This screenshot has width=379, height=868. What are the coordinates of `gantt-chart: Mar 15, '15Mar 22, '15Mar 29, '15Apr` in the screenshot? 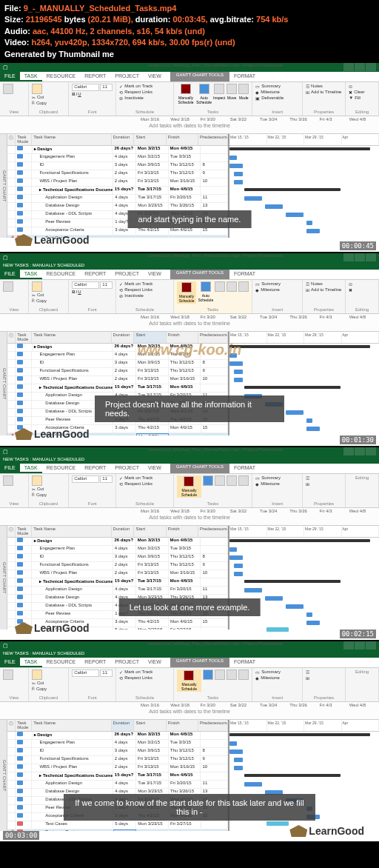 It's located at (304, 186).